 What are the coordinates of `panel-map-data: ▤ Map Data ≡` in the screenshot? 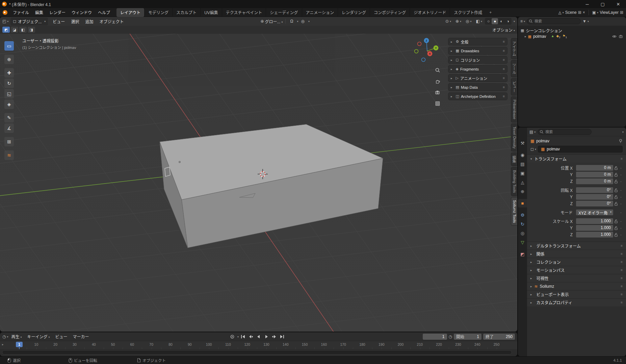 It's located at (478, 87).